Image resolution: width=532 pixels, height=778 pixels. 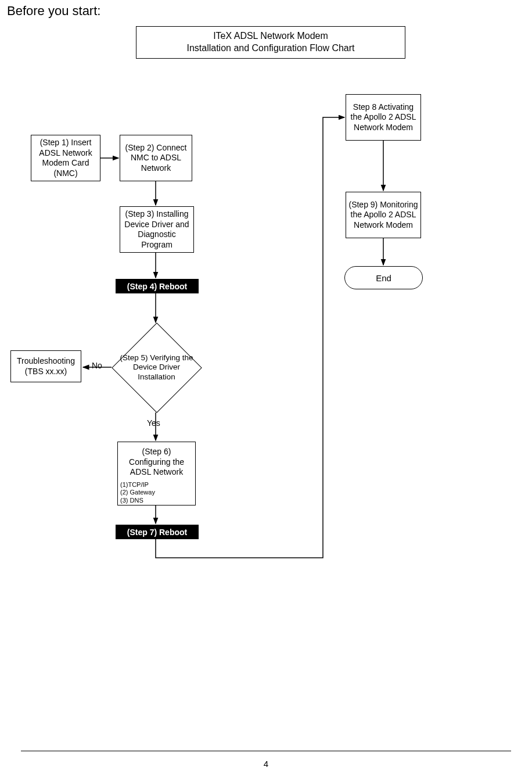 I want to click on step6-sub3: (3) DNS, so click(x=138, y=501).